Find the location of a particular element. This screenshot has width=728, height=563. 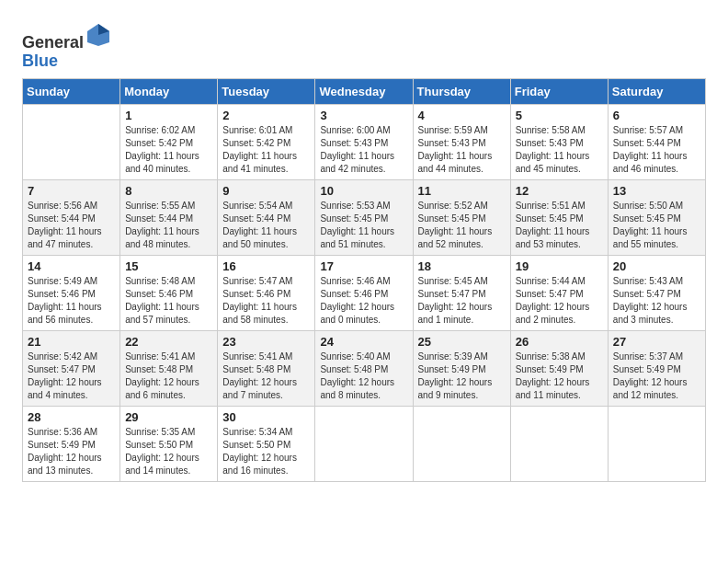

day-info: Sunrise: 5:42 AMSunset: 5:47 PMDaylight:… is located at coordinates (72, 376).